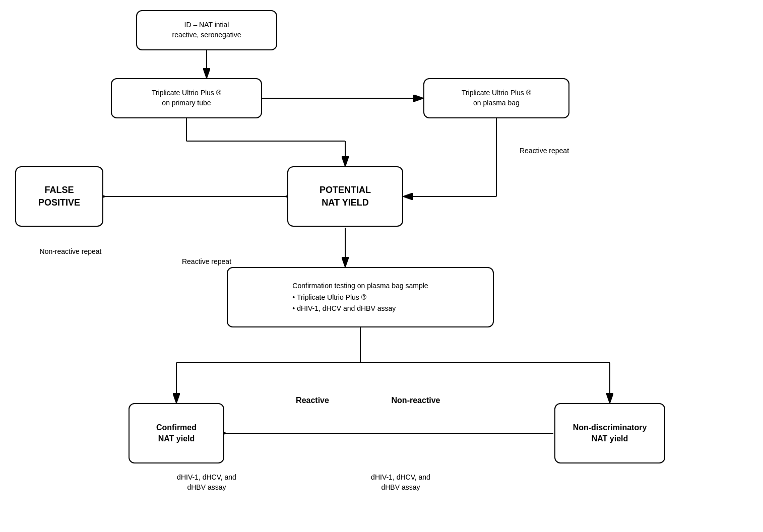 The height and width of the screenshot is (532, 763). What do you see at coordinates (59, 196) in the screenshot?
I see `false-positive-box: FALSE POSITIVE` at bounding box center [59, 196].